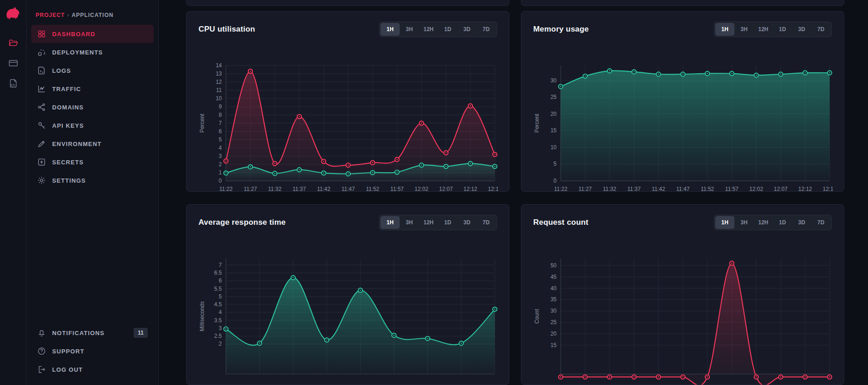 Image resolution: width=868 pixels, height=385 pixels. What do you see at coordinates (92, 52) in the screenshot?
I see `sidebar-item-deployments: DEPLOYMENTS` at bounding box center [92, 52].